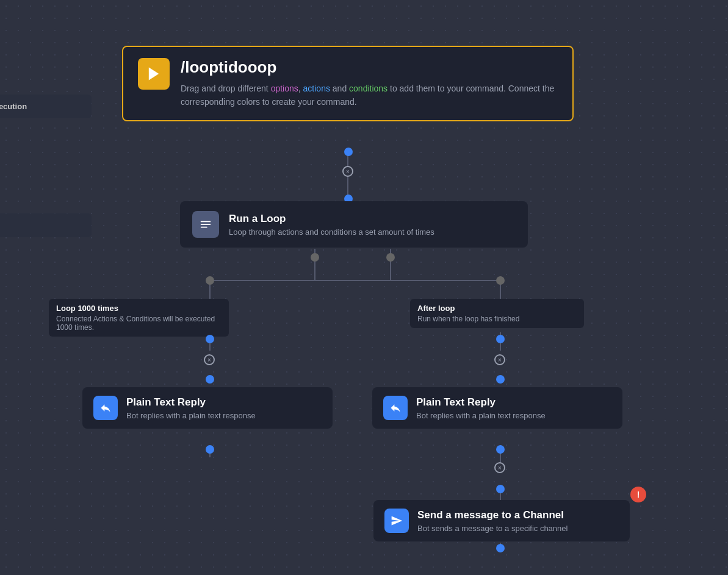 This screenshot has width=728, height=575. What do you see at coordinates (397, 521) in the screenshot?
I see `send-icon-svg` at bounding box center [397, 521].